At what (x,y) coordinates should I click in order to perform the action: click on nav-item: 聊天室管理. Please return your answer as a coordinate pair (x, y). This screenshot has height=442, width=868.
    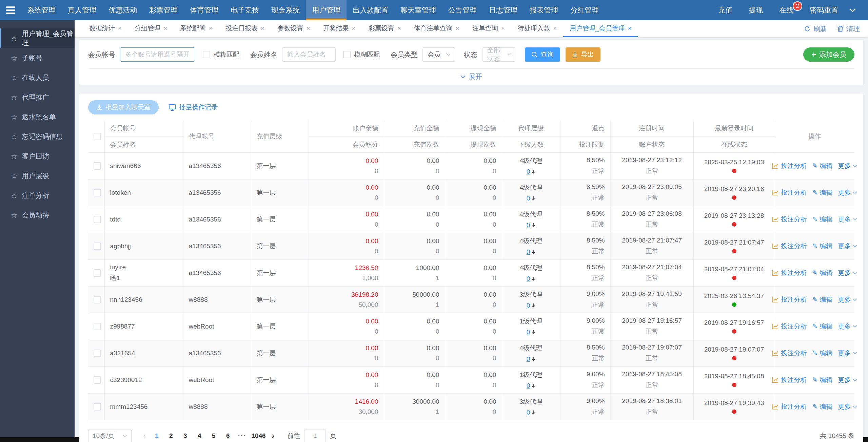
    Looking at the image, I should click on (418, 10).